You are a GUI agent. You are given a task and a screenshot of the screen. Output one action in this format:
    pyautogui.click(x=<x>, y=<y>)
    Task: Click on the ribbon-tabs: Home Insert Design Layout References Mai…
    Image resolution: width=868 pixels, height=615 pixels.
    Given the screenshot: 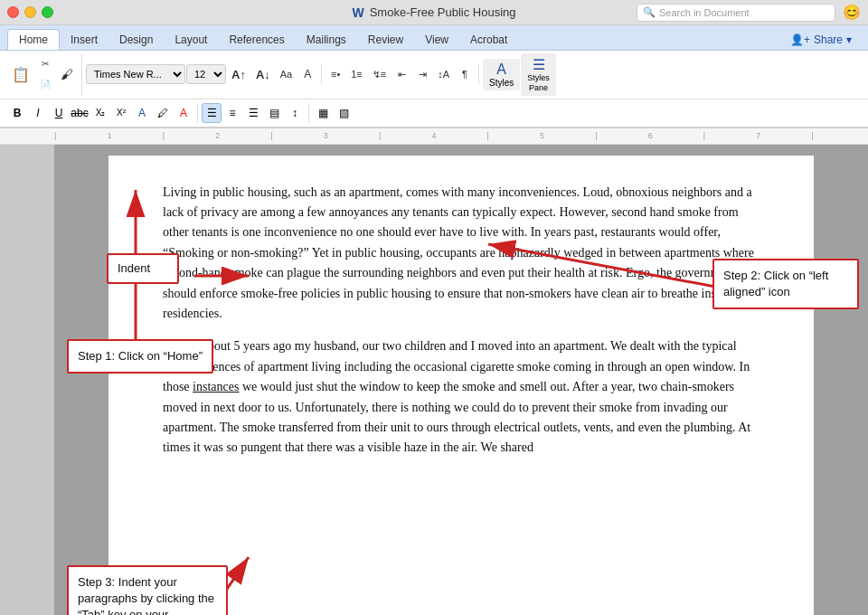 What is the action you would take?
    pyautogui.click(x=434, y=38)
    